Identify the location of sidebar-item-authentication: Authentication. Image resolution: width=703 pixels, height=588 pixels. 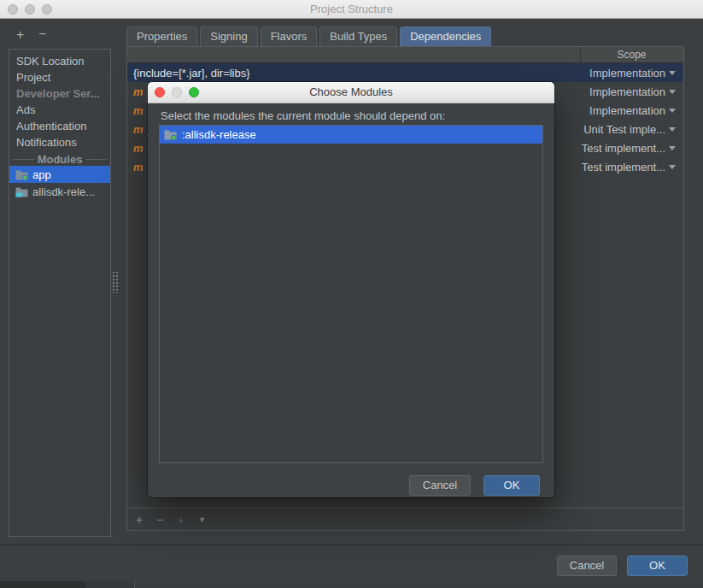
(60, 126).